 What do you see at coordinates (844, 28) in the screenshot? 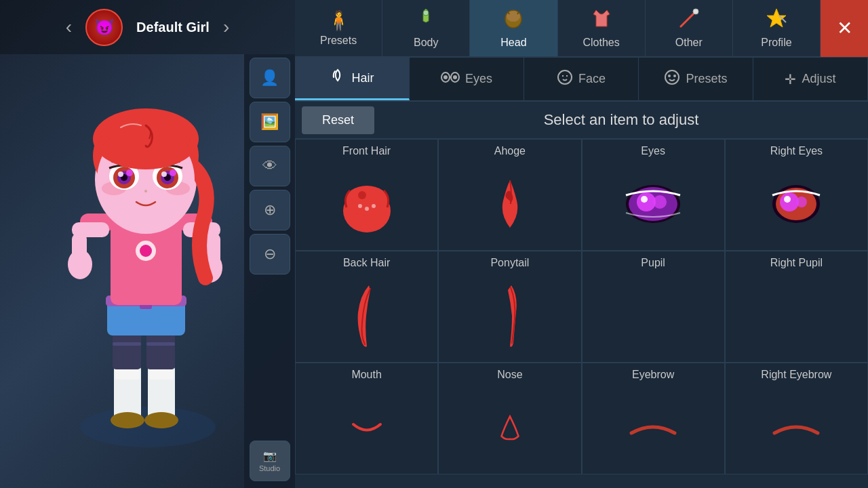
I see `close-button: ✕` at bounding box center [844, 28].